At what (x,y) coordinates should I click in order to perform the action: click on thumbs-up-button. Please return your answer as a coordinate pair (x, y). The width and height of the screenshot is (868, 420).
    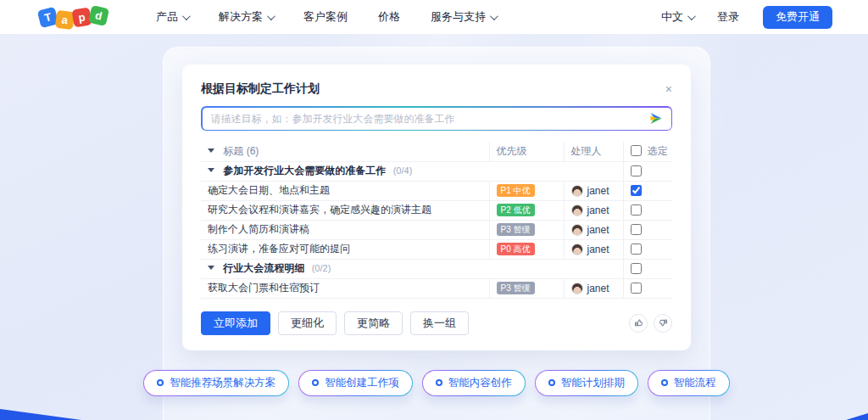
    Looking at the image, I should click on (638, 323).